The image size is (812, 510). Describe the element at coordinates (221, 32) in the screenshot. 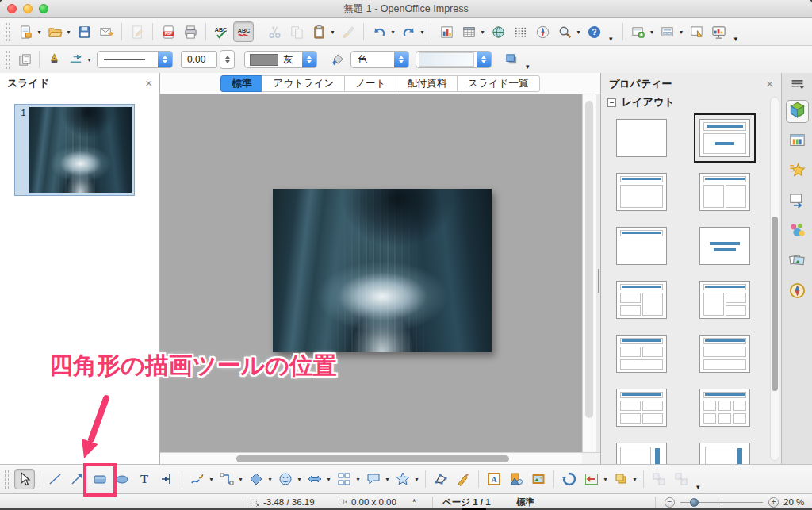

I see `spelling: ABC` at that location.